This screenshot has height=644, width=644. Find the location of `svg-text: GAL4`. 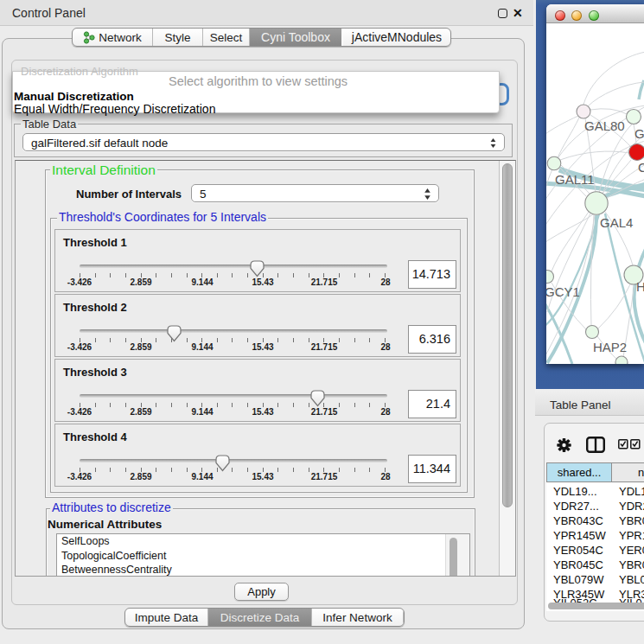

svg-text: GAL4 is located at coordinates (616, 223).